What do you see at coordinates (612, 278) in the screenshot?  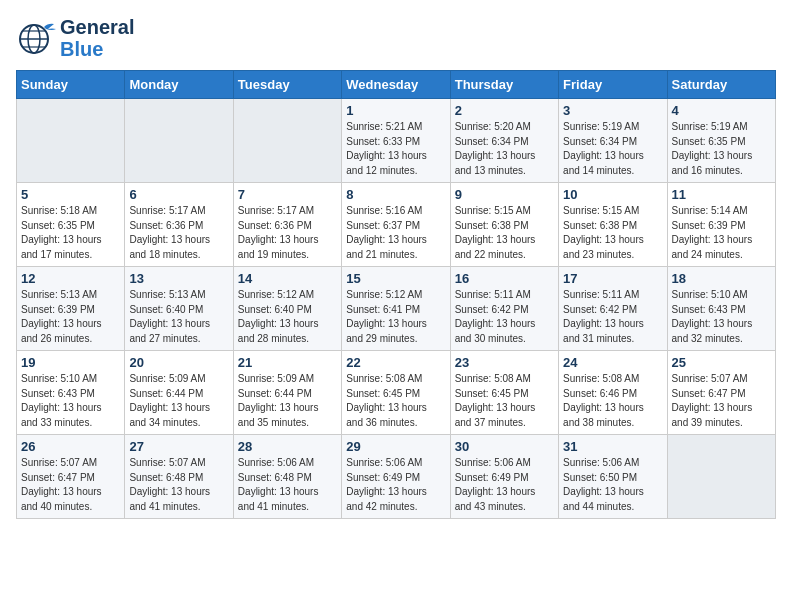 I see `day-number: 17` at bounding box center [612, 278].